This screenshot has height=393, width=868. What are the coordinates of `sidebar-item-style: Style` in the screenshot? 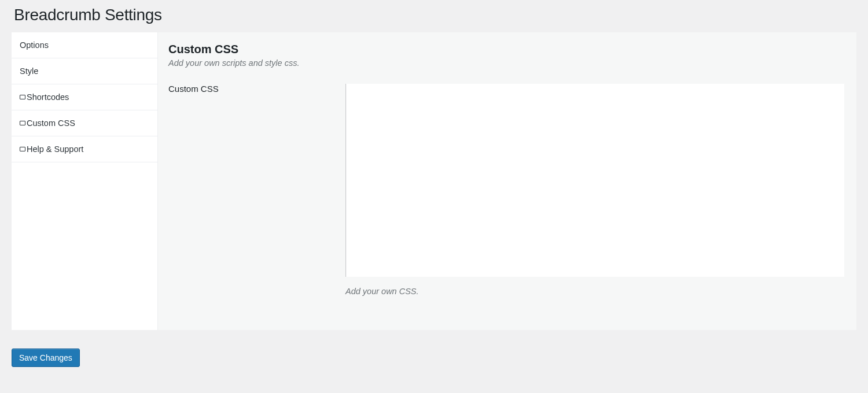 It's located at (84, 72).